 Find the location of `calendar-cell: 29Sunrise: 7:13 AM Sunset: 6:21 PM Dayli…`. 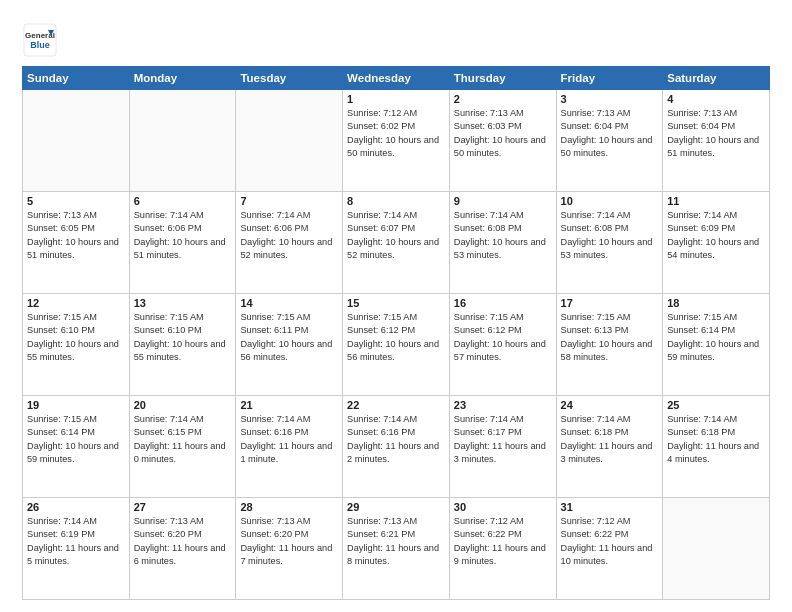

calendar-cell: 29Sunrise: 7:13 AM Sunset: 6:21 PM Dayli… is located at coordinates (396, 549).